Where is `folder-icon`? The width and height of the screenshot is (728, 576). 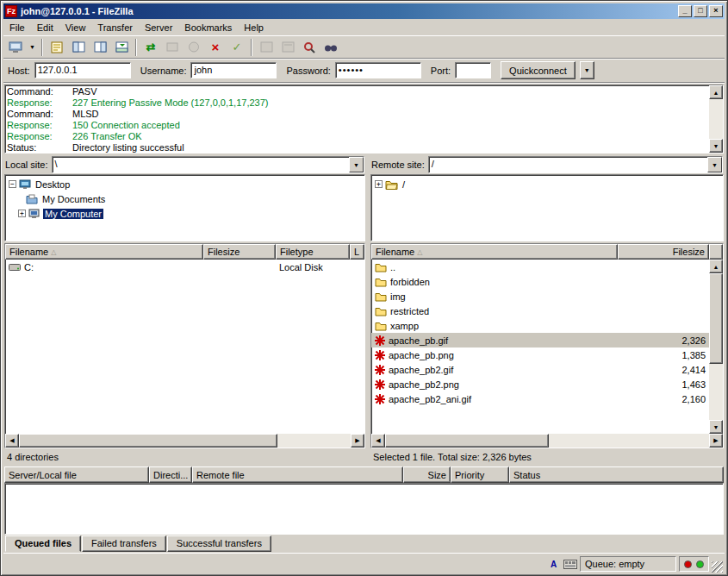 folder-icon is located at coordinates (381, 267).